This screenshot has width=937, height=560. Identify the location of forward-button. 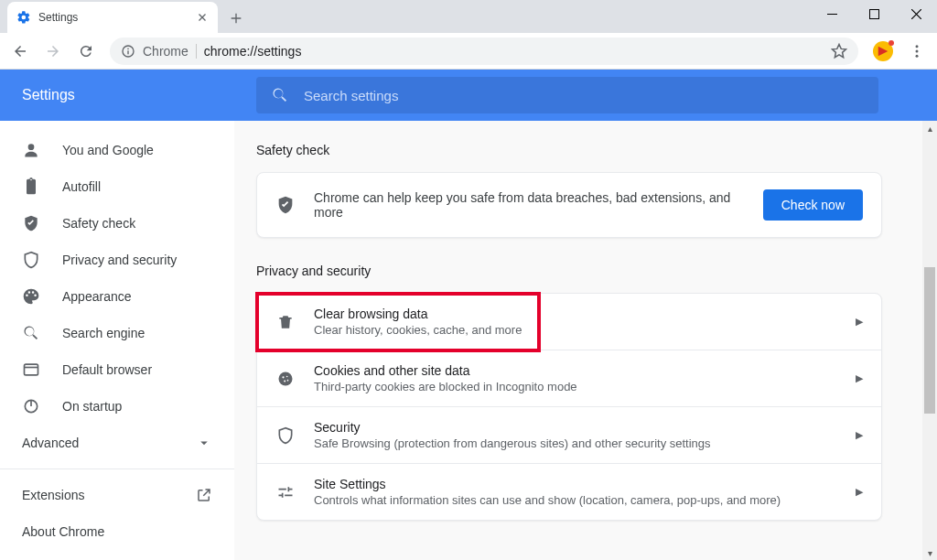
(53, 51).